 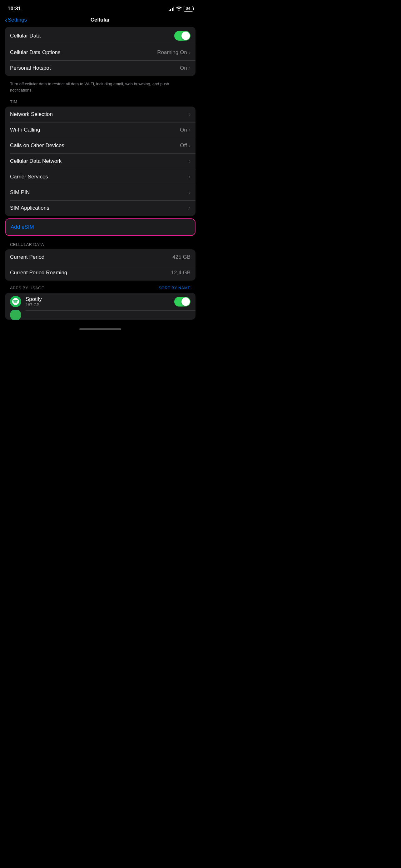 I want to click on chevron-right-icon-cs: ›, so click(x=190, y=177).